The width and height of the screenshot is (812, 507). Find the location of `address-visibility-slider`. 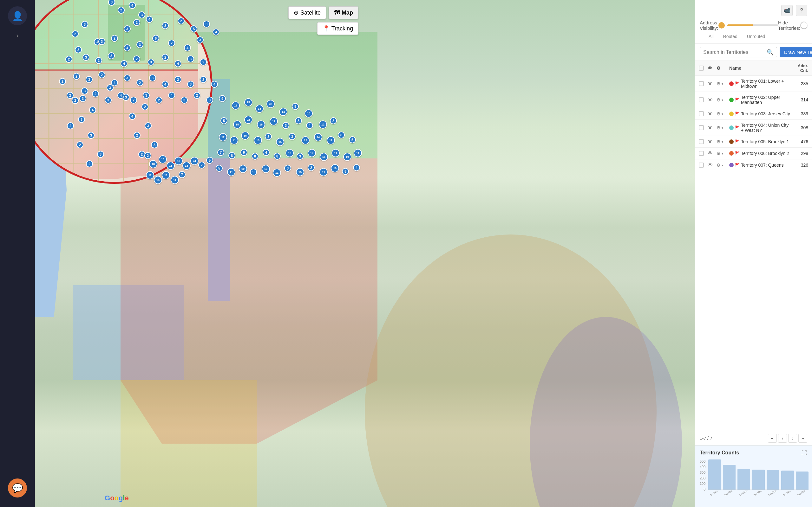

address-visibility-slider is located at coordinates (753, 25).